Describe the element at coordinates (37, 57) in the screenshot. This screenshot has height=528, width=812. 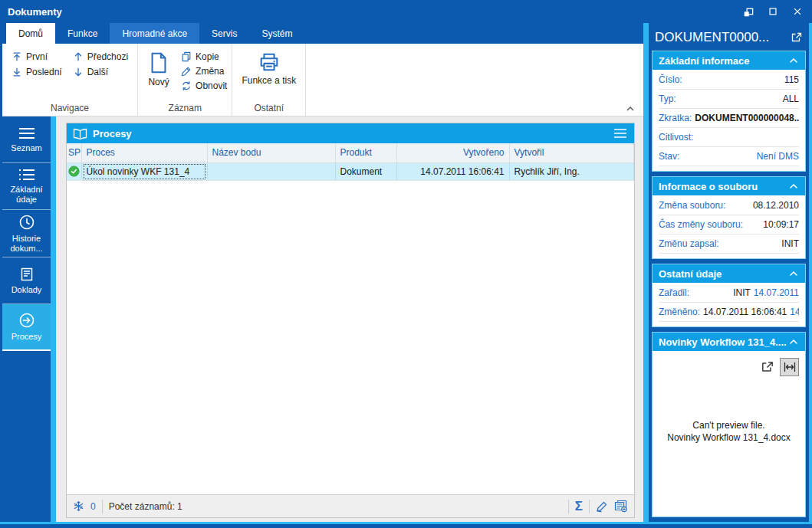
I see `button-label: První` at that location.